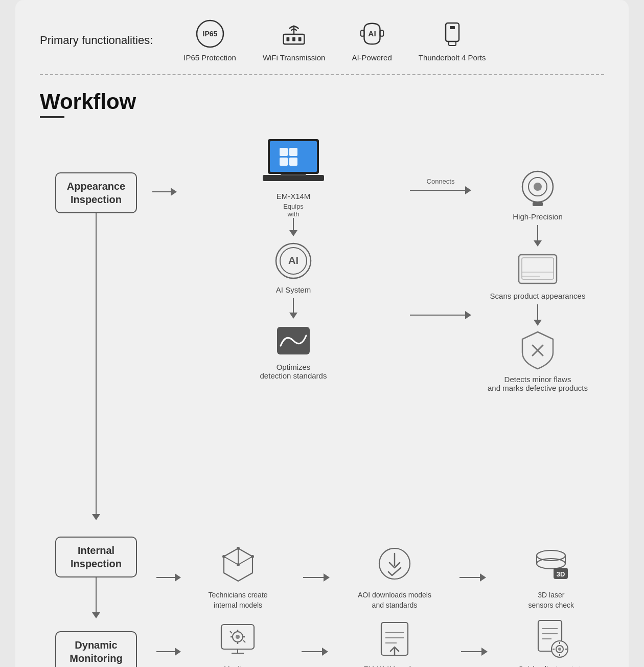 Image resolution: width=644 pixels, height=667 pixels. What do you see at coordinates (551, 642) in the screenshot?
I see `adjust-node: Quick adjustments to inspection paramete…` at bounding box center [551, 642].